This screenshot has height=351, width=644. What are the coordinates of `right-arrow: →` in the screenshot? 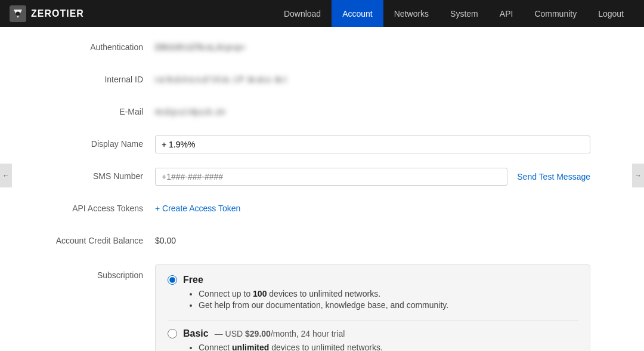 It's located at (638, 176).